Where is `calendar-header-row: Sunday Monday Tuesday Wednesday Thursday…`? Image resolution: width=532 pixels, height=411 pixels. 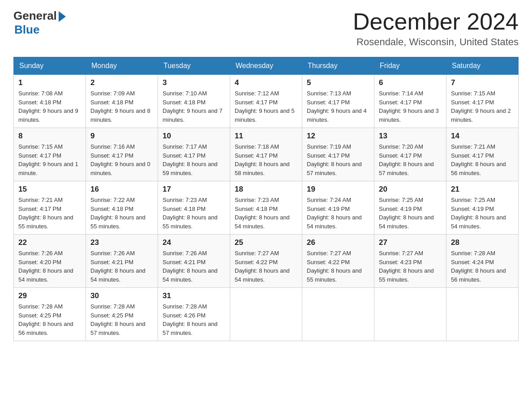
calendar-header-row: Sunday Monday Tuesday Wednesday Thursday… is located at coordinates (266, 66).